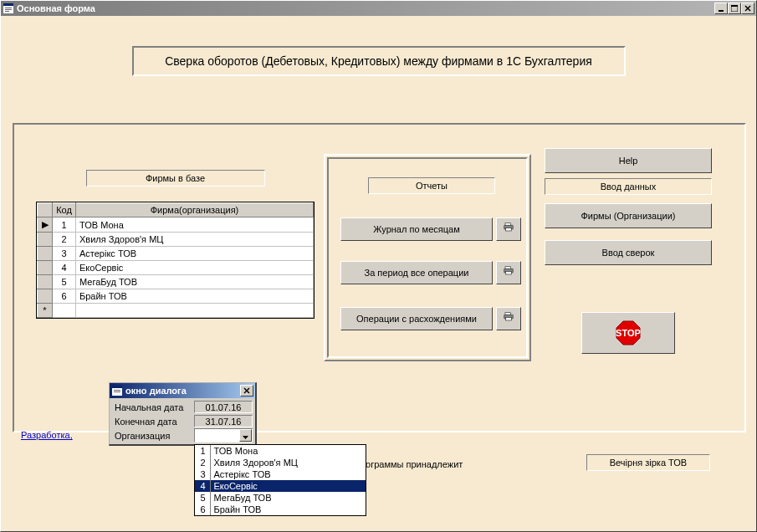 Image resolution: width=757 pixels, height=532 pixels. What do you see at coordinates (247, 391) in the screenshot?
I see `dialog-close-button` at bounding box center [247, 391].